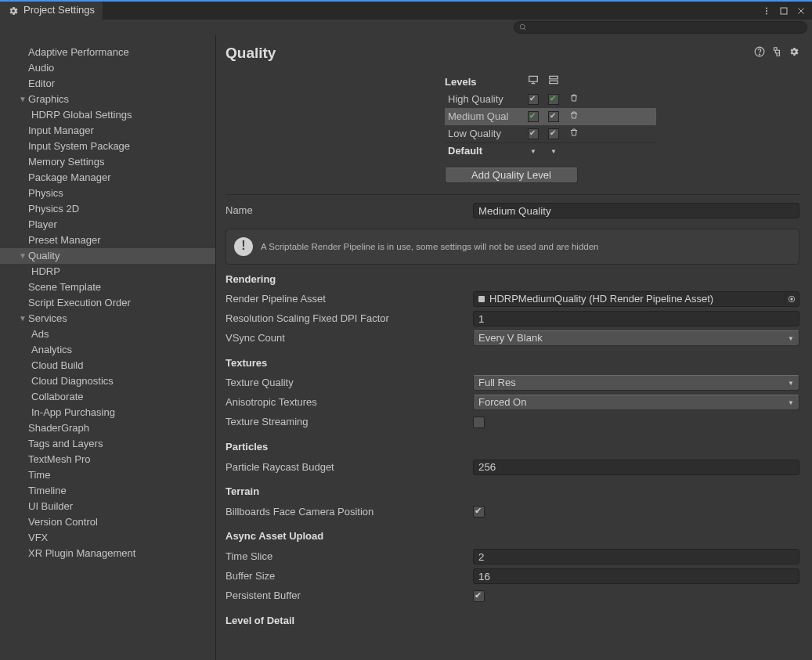  What do you see at coordinates (550, 117) in the screenshot?
I see `quality-level-row: Medium Qual` at bounding box center [550, 117].